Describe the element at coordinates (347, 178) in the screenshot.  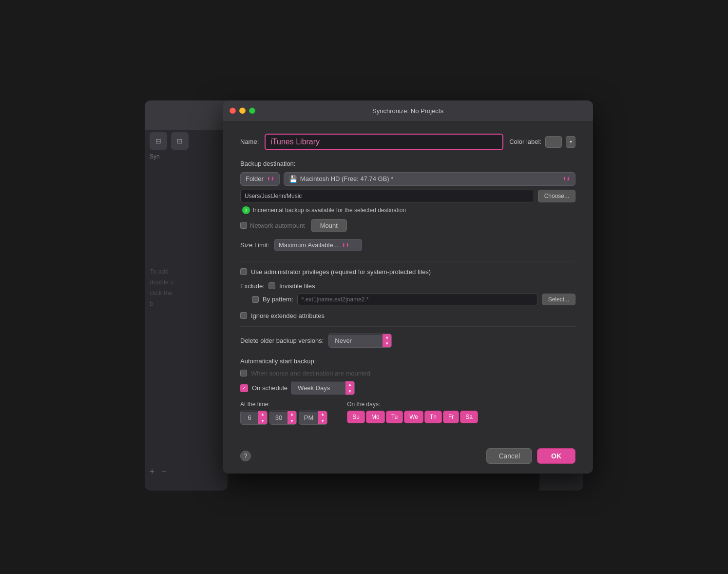
I see `disk-label: Macintosh HD (Free: 47.74 GB) *` at that location.